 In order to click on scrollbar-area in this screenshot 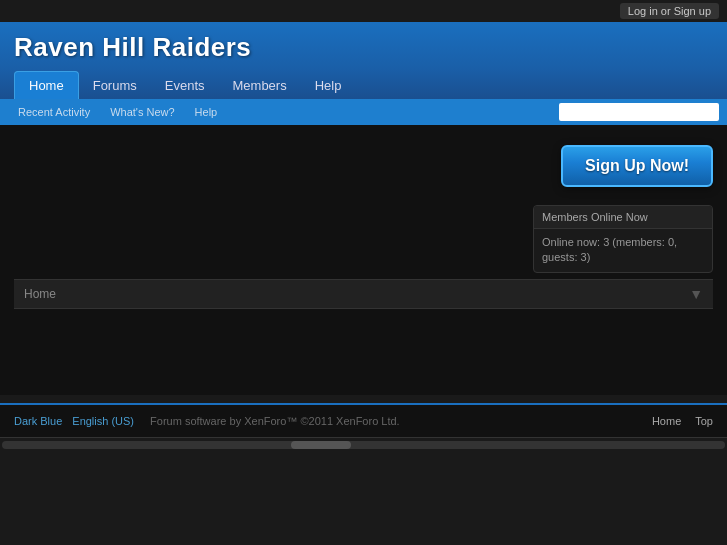, I will do `click(364, 444)`.